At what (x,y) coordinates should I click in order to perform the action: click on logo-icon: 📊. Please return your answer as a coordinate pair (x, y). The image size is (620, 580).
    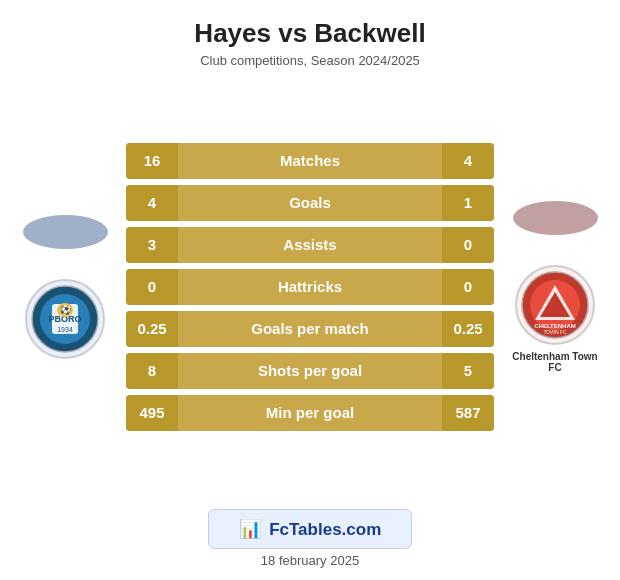
    Looking at the image, I should click on (250, 529).